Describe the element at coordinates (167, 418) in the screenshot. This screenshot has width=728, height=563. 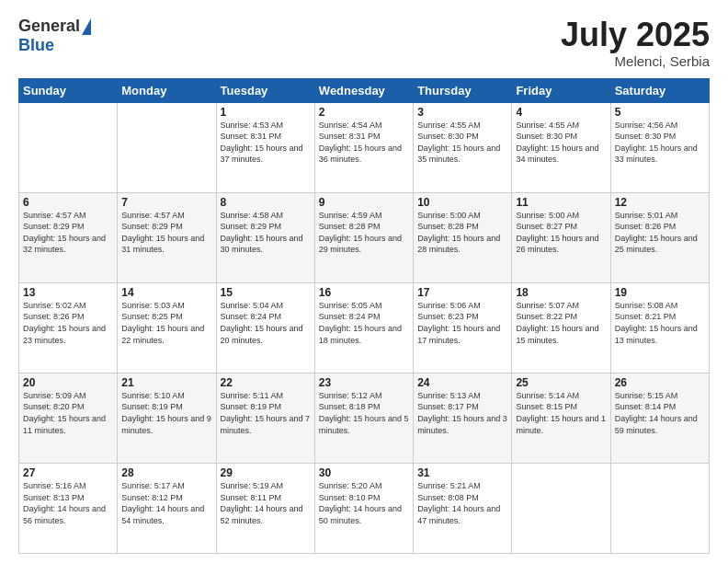
I see `table-row: 21Sunrise: 5:10 AMSunset: 8:19 PMDayligh…` at that location.